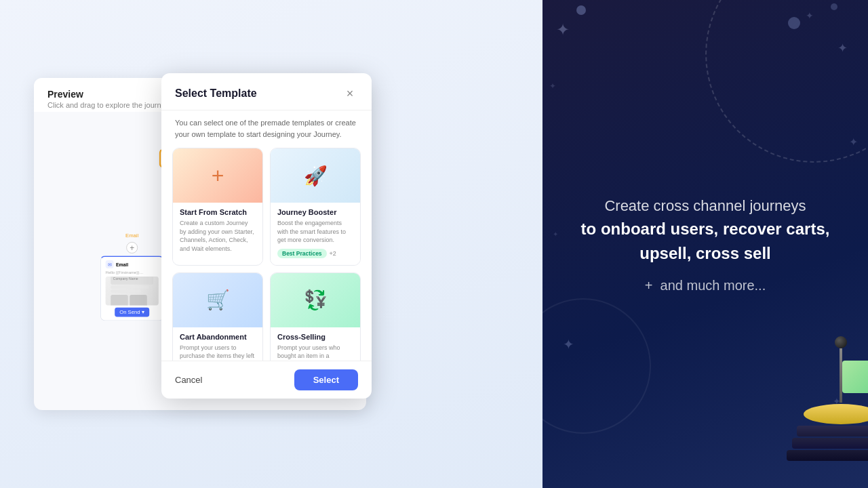 The image size is (868, 488). Describe the element at coordinates (189, 380) in the screenshot. I see `cancel-button: Cancel` at that location.